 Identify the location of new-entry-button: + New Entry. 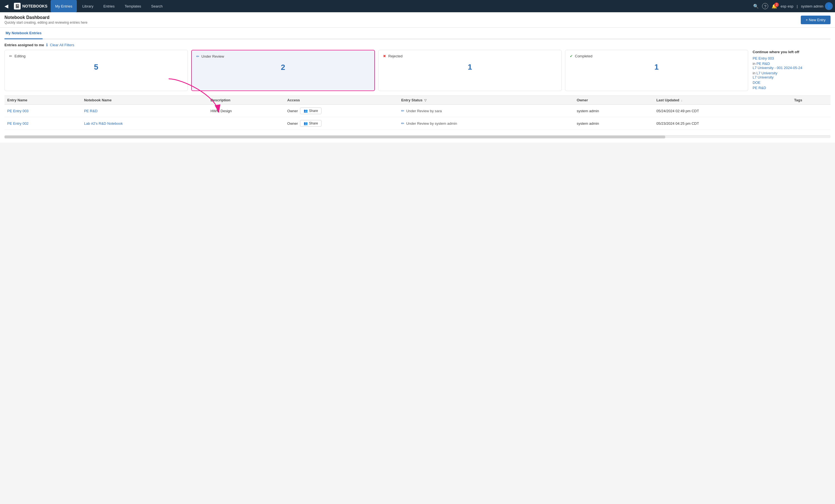
(816, 20).